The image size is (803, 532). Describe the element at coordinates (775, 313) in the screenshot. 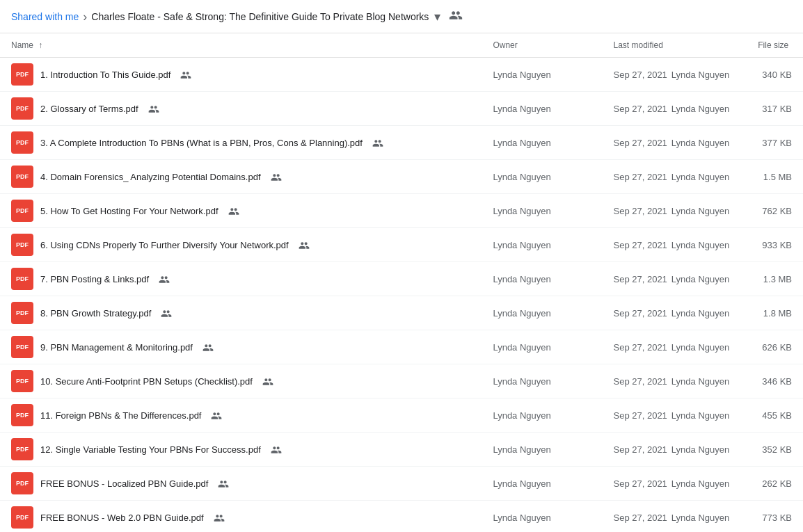

I see `file-size-cell: 1.8 MB` at that location.